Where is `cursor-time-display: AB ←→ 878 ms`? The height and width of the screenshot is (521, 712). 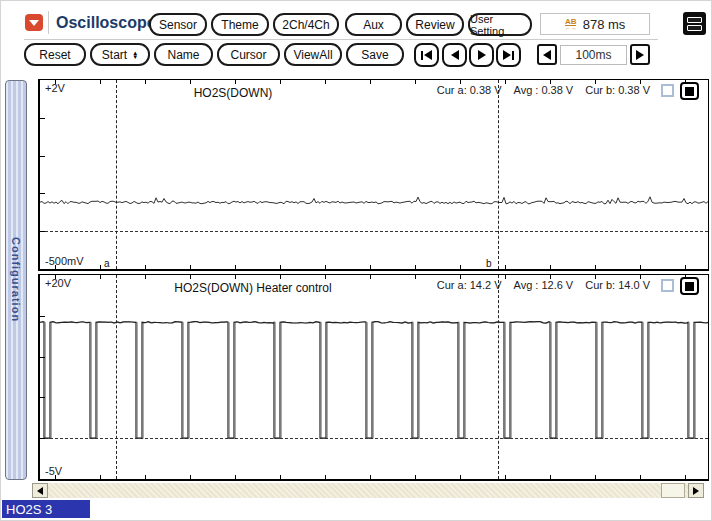
cursor-time-display: AB ←→ 878 ms is located at coordinates (595, 24).